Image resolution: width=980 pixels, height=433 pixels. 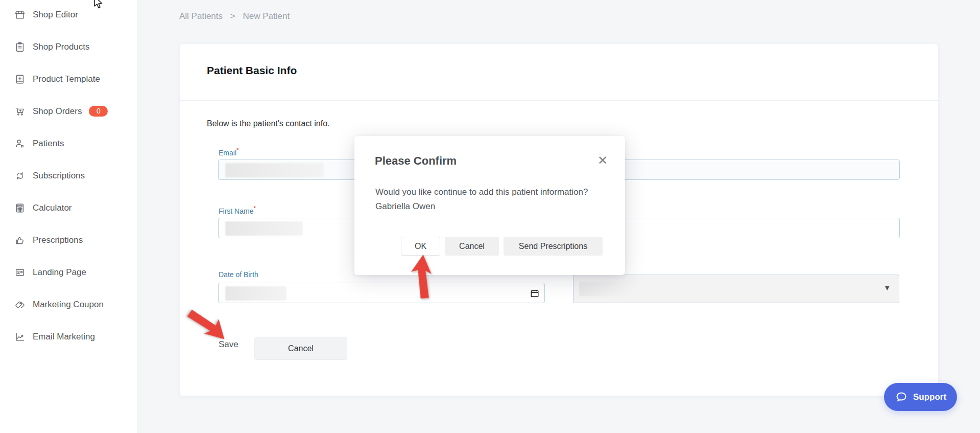 What do you see at coordinates (48, 144) in the screenshot?
I see `sidebar-item-label: Patients` at bounding box center [48, 144].